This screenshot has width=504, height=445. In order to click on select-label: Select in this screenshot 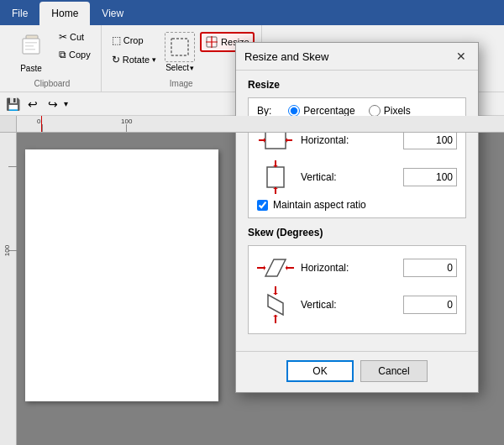, I will do `click(177, 67)`.